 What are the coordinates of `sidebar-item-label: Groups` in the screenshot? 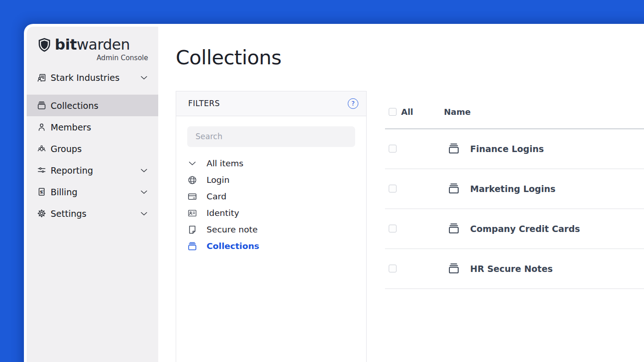 It's located at (66, 149).